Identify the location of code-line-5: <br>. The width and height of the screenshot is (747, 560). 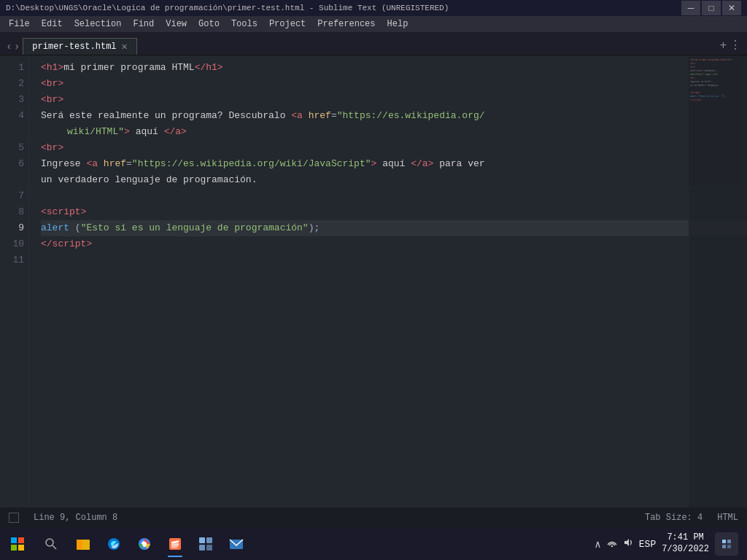
(394, 148).